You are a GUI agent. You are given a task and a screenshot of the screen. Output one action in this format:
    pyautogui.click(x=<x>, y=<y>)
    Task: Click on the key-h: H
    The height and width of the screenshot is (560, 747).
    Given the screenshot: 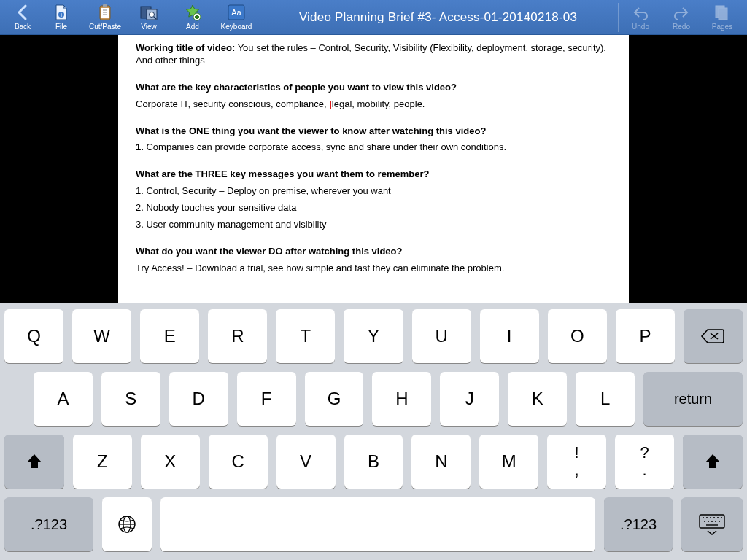 What is the action you would take?
    pyautogui.click(x=401, y=399)
    